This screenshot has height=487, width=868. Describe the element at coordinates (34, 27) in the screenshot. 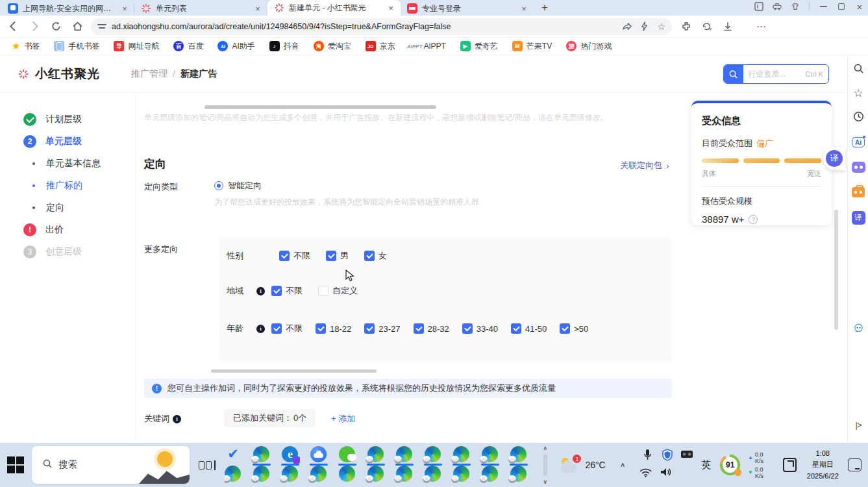

I see `forward-icon` at that location.